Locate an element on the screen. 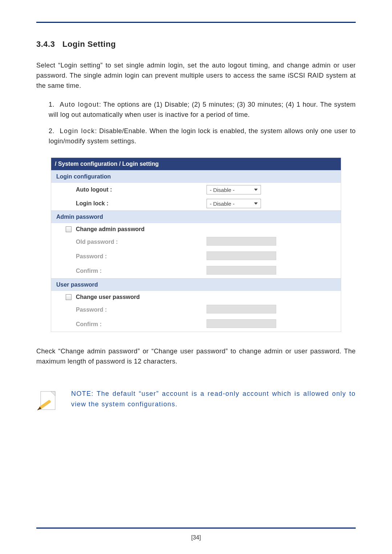 The height and width of the screenshot is (554, 392). login-config-header: Login configuration is located at coordinates (196, 176).